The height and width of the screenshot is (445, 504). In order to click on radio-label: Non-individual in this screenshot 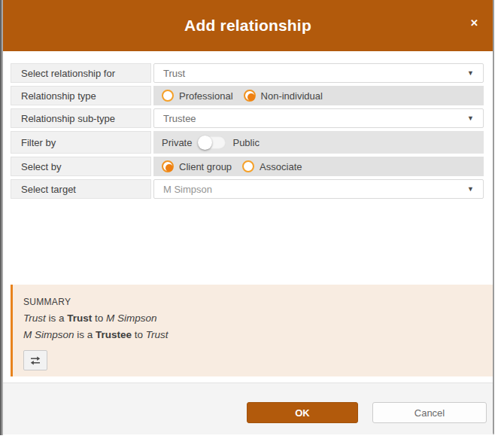, I will do `click(292, 96)`.